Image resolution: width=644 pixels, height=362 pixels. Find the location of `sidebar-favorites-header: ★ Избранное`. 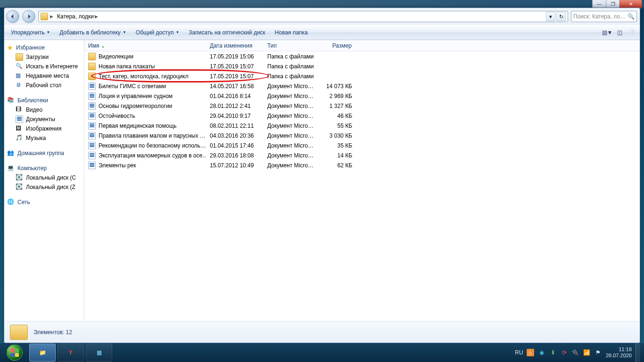

sidebar-favorites-header: ★ Избранное is located at coordinates (44, 48).